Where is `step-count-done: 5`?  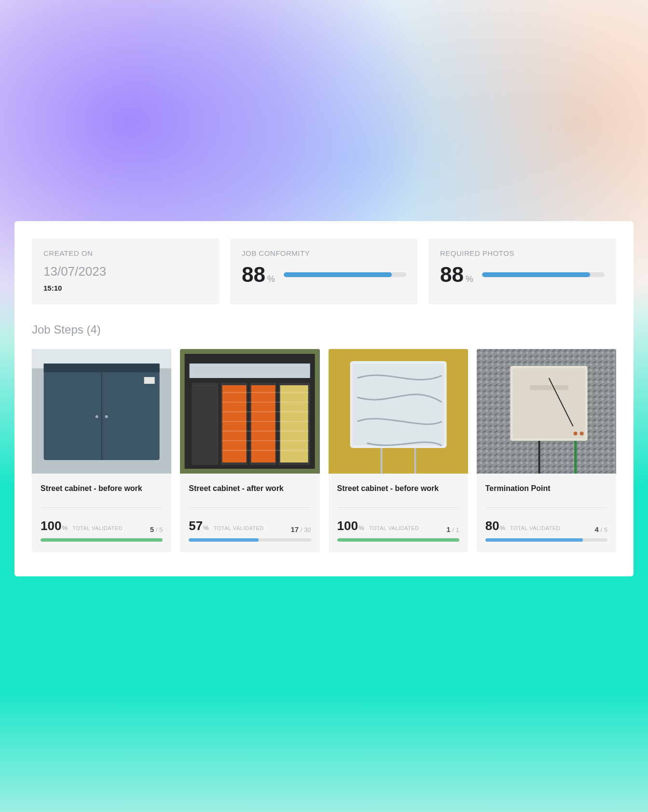
step-count-done: 5 is located at coordinates (152, 529).